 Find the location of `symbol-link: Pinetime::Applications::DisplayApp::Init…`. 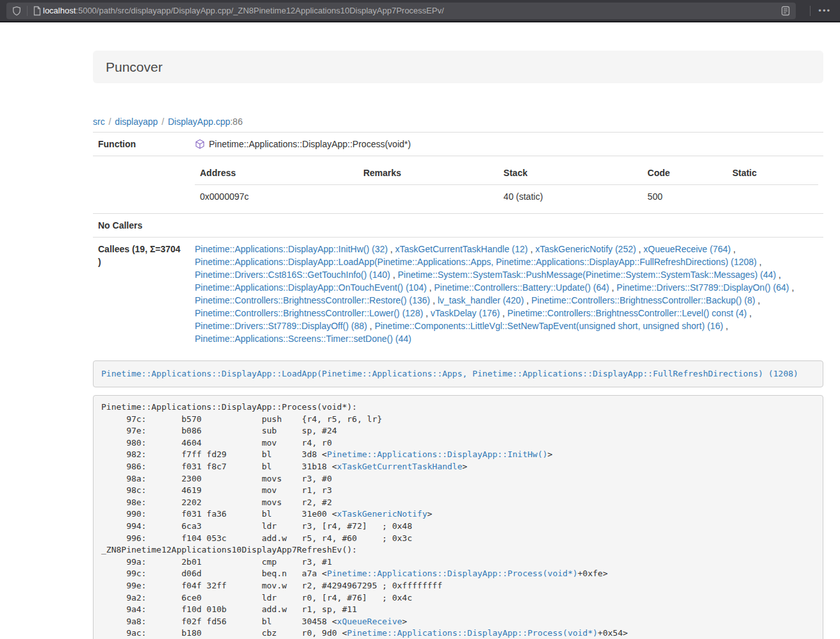

symbol-link: Pinetime::Applications::DisplayApp::Init… is located at coordinates (437, 455).